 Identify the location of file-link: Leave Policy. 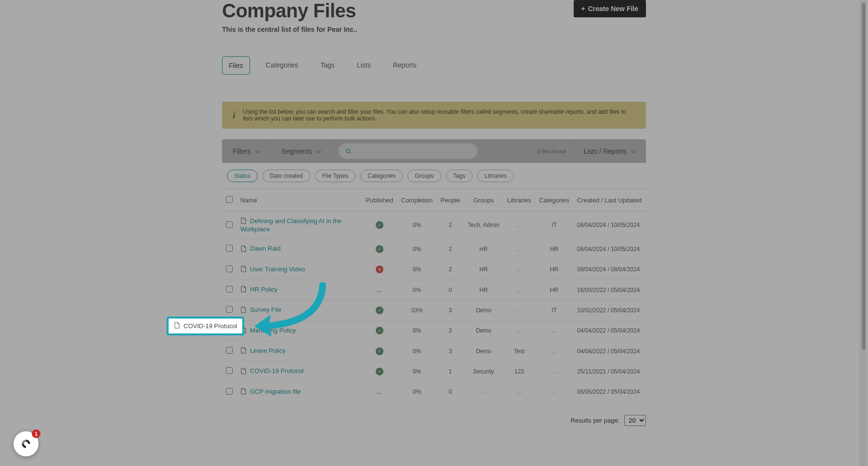
(268, 351).